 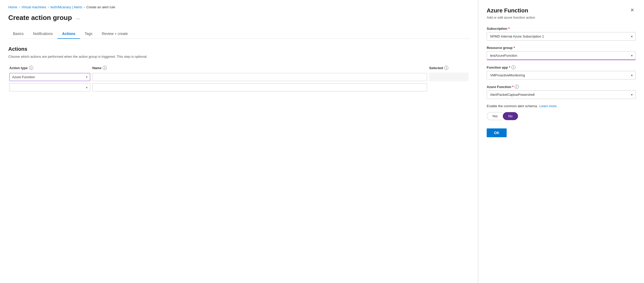 I want to click on enable-schema-label: Enable the common alert schema., so click(x=512, y=106).